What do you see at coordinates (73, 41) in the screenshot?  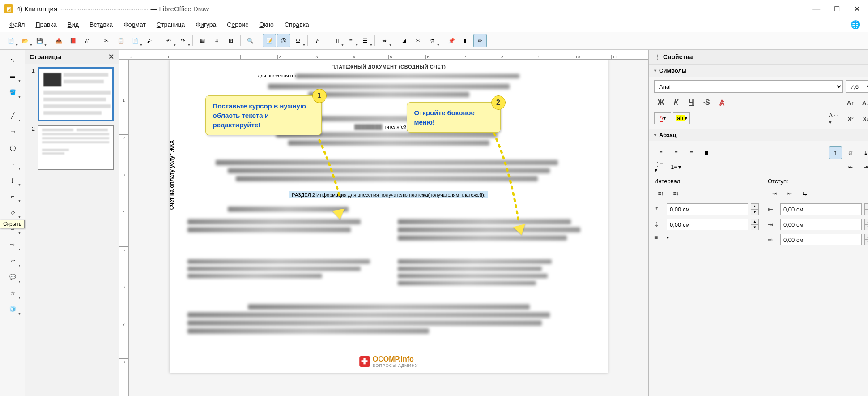 I see `export-pdf-button: 📕` at bounding box center [73, 41].